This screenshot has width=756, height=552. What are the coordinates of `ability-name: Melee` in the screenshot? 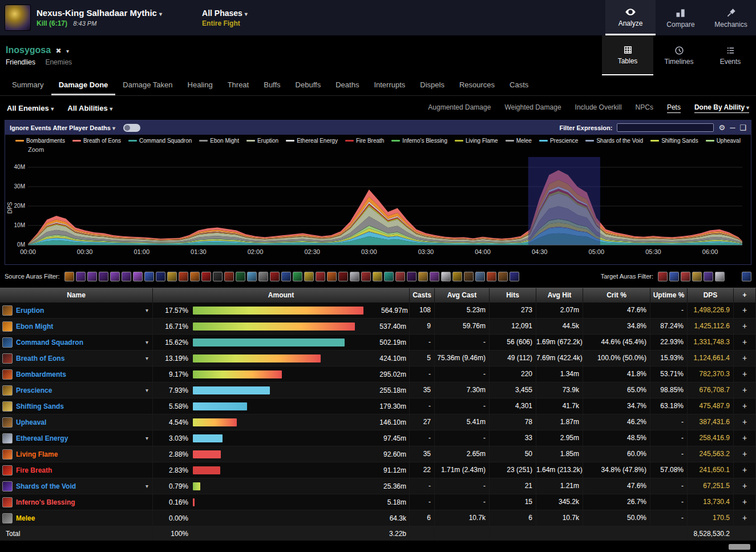 It's located at (25, 518).